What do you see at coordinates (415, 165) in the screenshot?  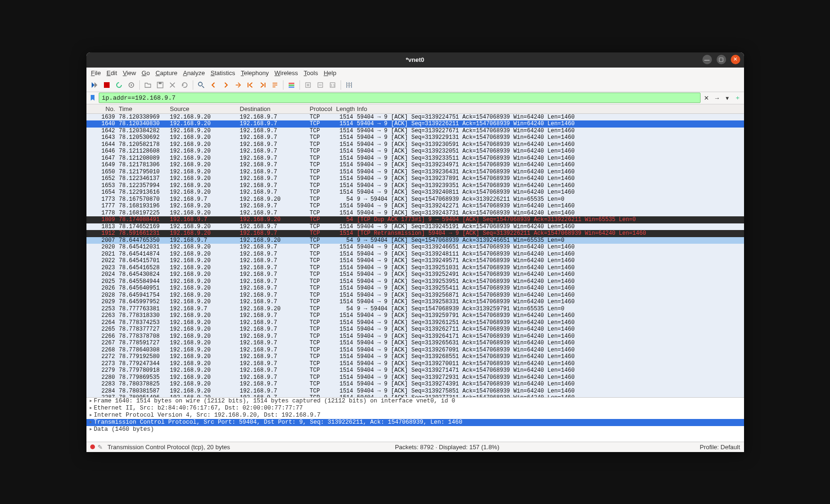 I see `packet-row: 164978.121781306192.168.9.20192.168.9.7T…` at bounding box center [415, 165].